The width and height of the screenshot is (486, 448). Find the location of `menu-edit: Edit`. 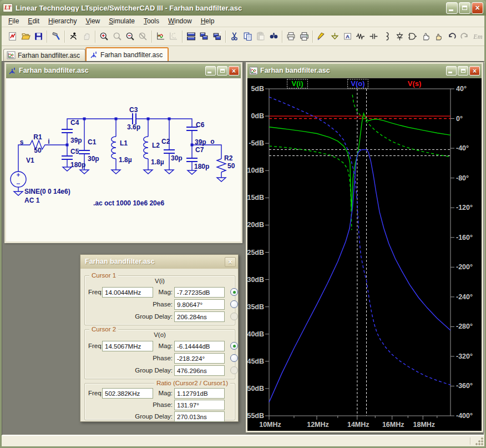

menu-edit: Edit is located at coordinates (33, 21).